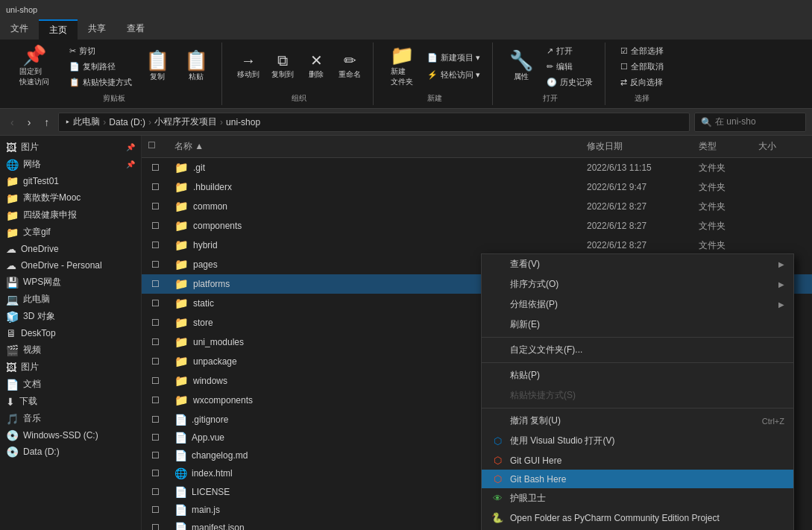  What do you see at coordinates (19, 30) in the screenshot?
I see `tab-file: 文件` at bounding box center [19, 30].